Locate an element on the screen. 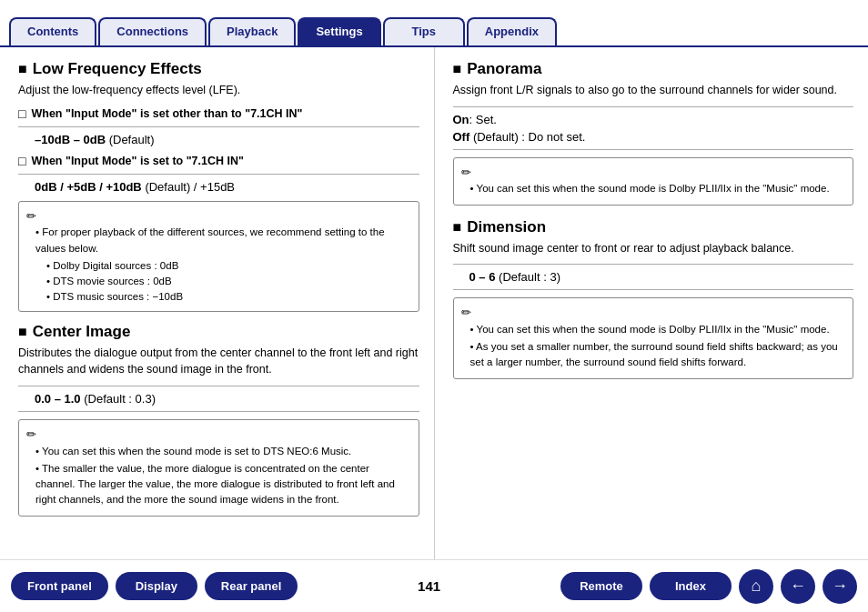  dimension-note-item1: You can set this when the sound mode is … is located at coordinates (659, 329).